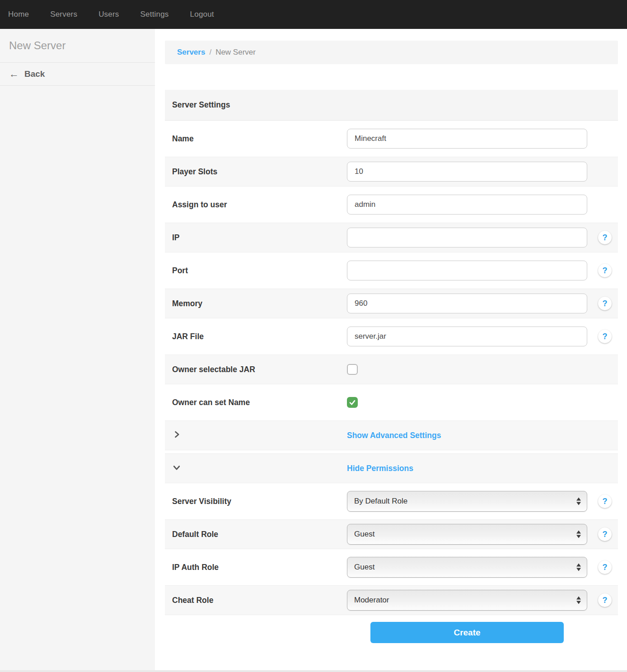 The height and width of the screenshot is (672, 627). I want to click on default-role-label: Default Role, so click(259, 535).